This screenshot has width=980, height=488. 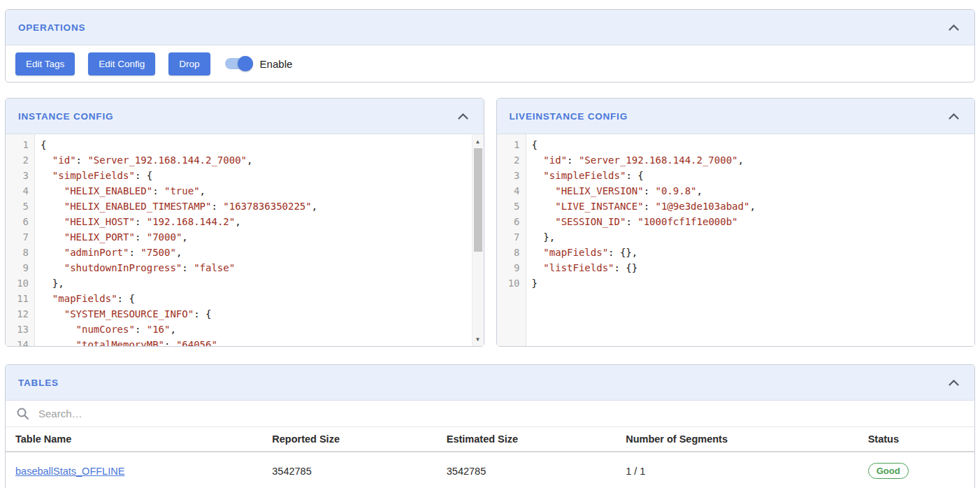 What do you see at coordinates (45, 64) in the screenshot?
I see `edit-tags-button: Edit Tags` at bounding box center [45, 64].